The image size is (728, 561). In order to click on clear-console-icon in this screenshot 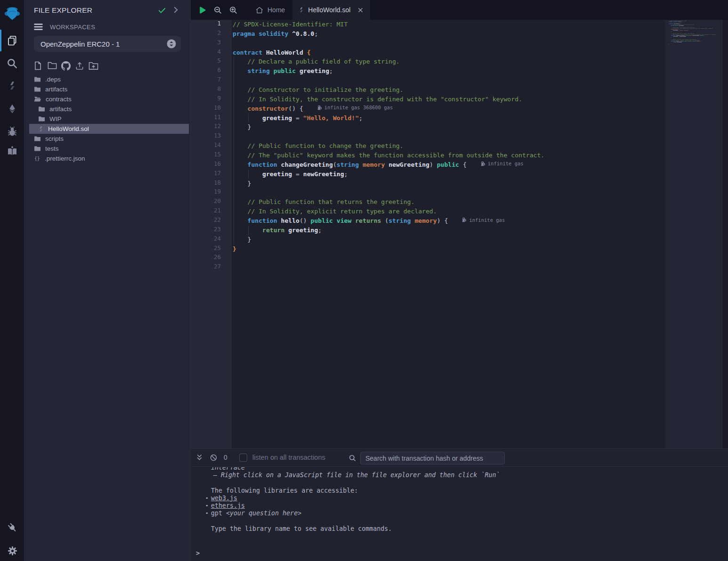, I will do `click(214, 458)`.